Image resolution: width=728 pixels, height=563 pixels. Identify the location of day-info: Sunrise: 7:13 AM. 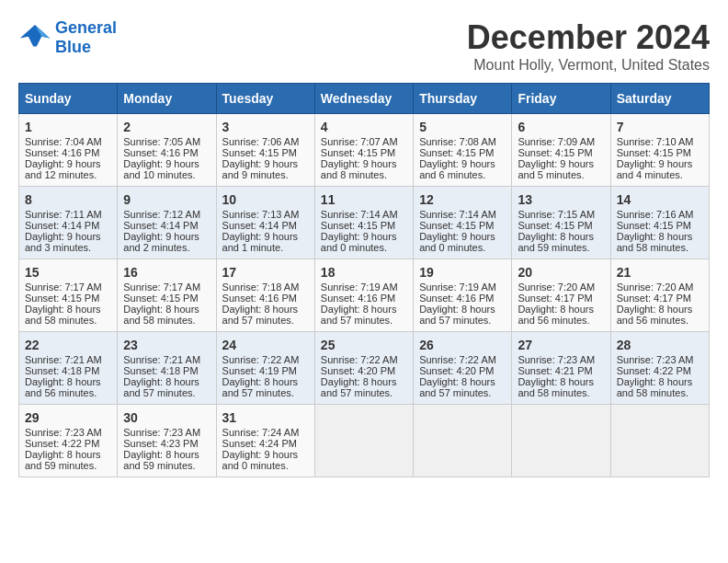
(266, 214).